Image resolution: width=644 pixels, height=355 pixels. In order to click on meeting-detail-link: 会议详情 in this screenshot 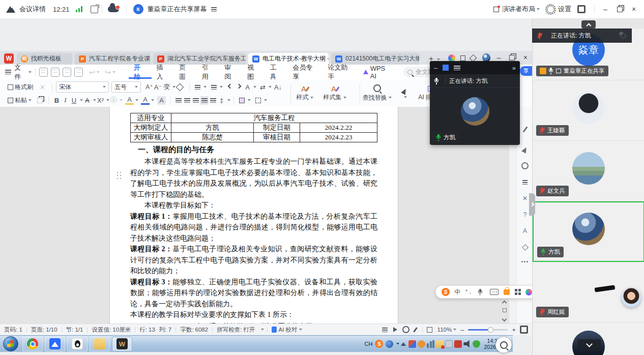, I will do `click(33, 9)`.